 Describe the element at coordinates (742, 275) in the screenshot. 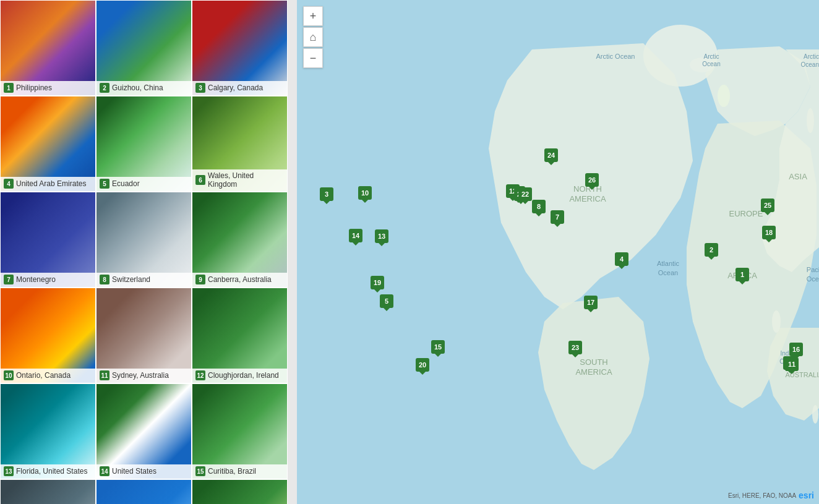

I see `pin-bubble: 1` at that location.